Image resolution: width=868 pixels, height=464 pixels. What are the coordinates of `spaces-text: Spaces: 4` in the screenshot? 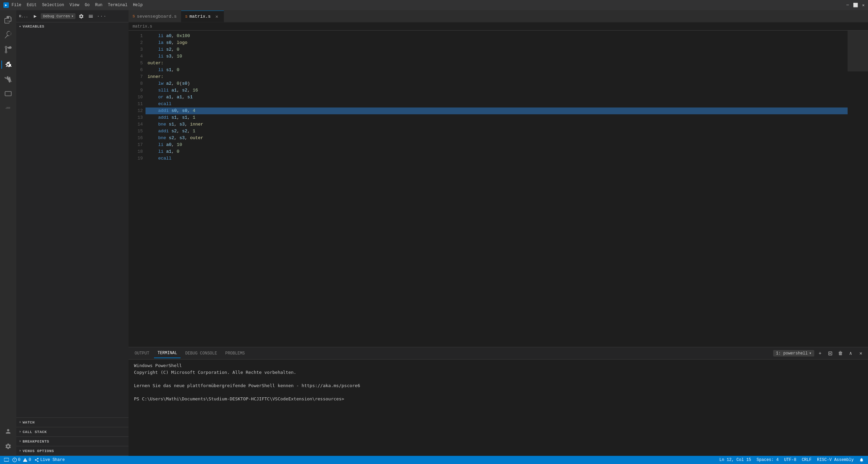 It's located at (768, 460).